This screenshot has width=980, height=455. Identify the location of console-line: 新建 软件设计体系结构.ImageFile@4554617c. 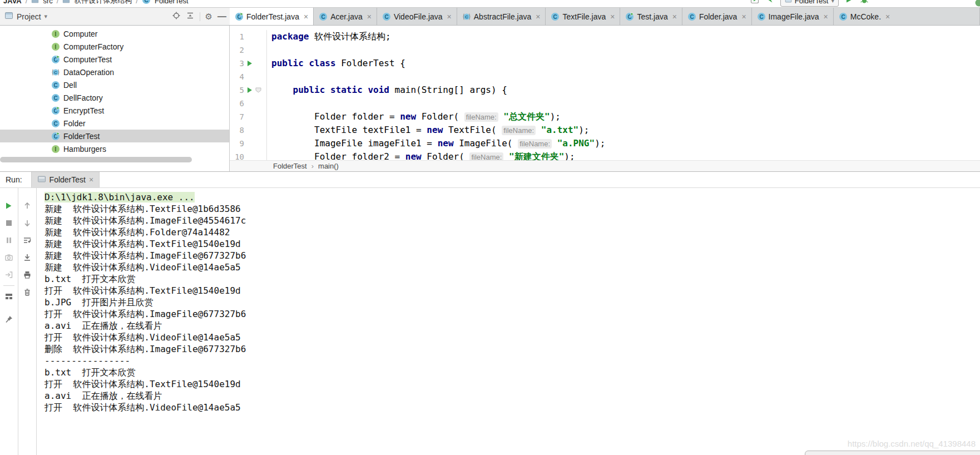
(512, 220).